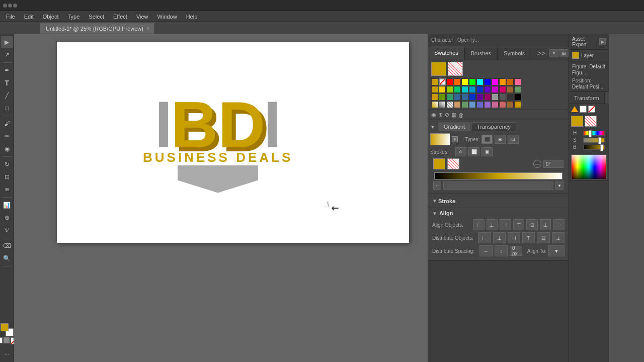 The image size is (644, 362). Describe the element at coordinates (513, 139) in the screenshot. I see `freeform-gradient-btn: ⊡` at that location.